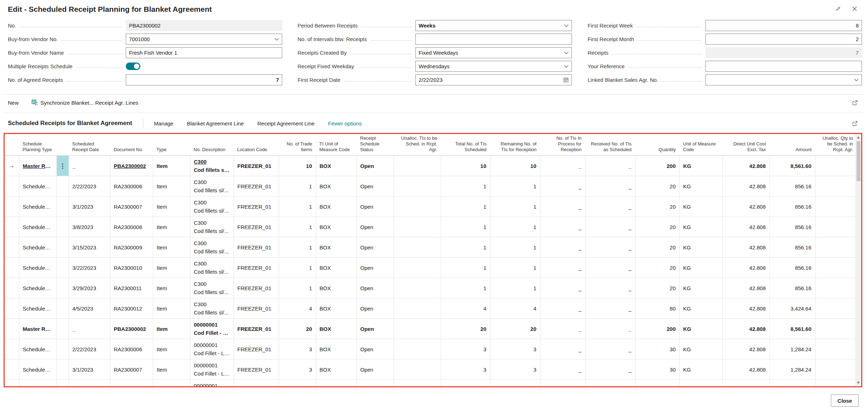  I want to click on column-header-doc: Document No., so click(131, 145).